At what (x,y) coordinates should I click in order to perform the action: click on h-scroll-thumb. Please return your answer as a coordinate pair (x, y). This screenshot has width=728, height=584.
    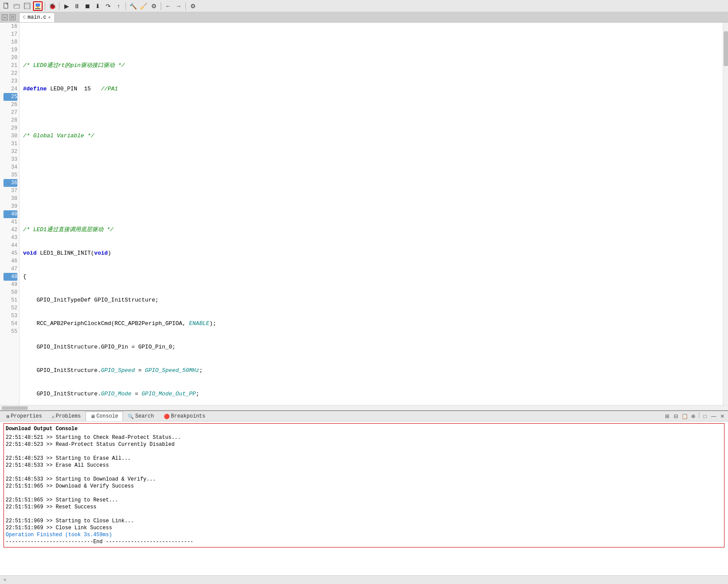
    Looking at the image, I should click on (15, 408).